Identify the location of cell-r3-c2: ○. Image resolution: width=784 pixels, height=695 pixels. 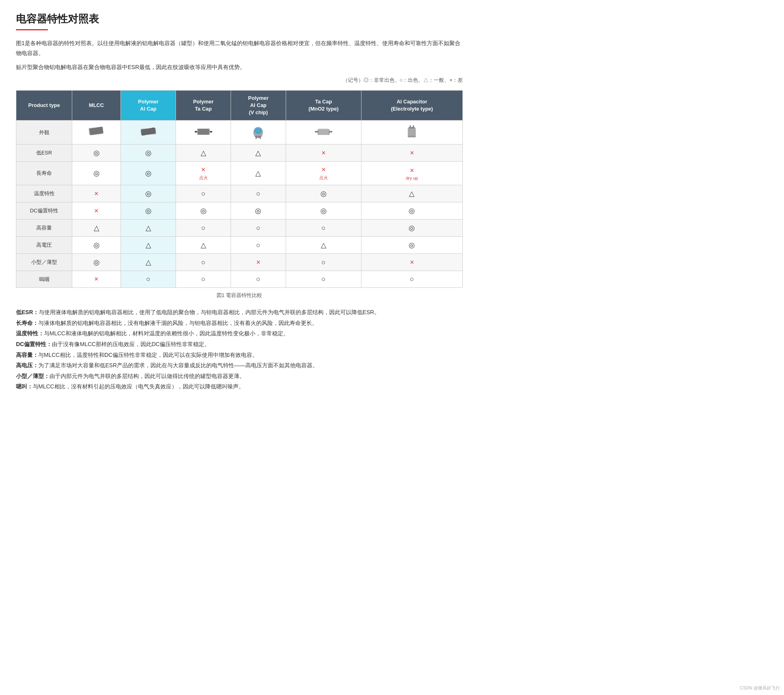
(203, 194).